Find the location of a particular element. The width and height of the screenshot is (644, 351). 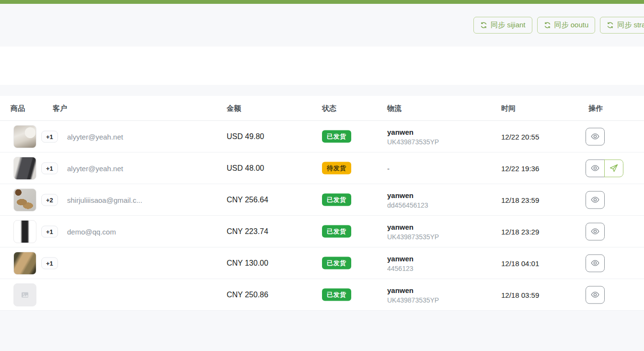

table-row: +1 alyyter@yeah.net USD 48.00 待发货 - 12/2… is located at coordinates (322, 168).